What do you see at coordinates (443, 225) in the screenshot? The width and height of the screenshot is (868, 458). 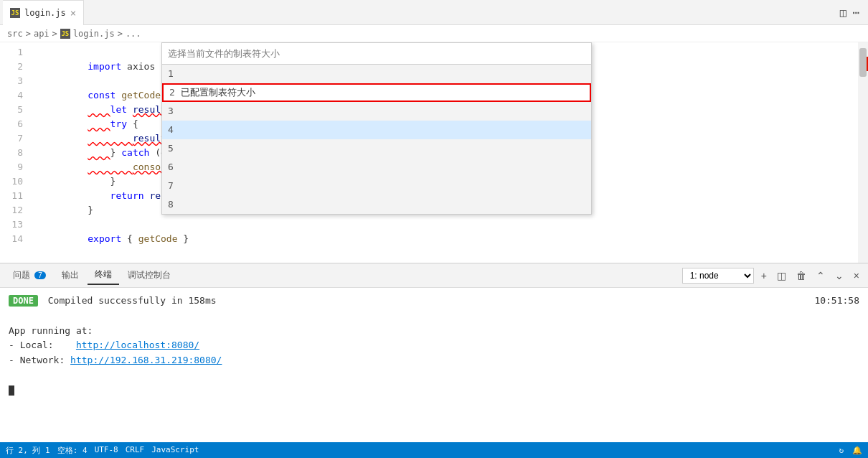 I see `code-line-13: export { getCode }` at bounding box center [443, 225].